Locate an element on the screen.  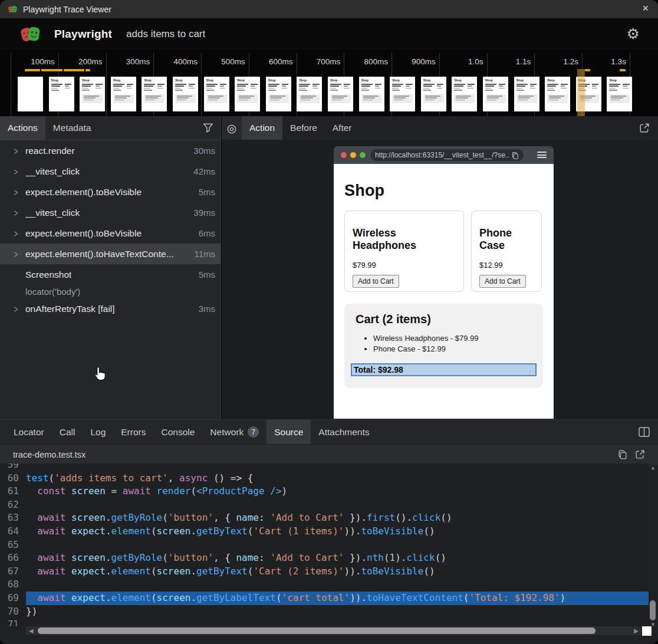
product-price: $79.99 is located at coordinates (404, 265).